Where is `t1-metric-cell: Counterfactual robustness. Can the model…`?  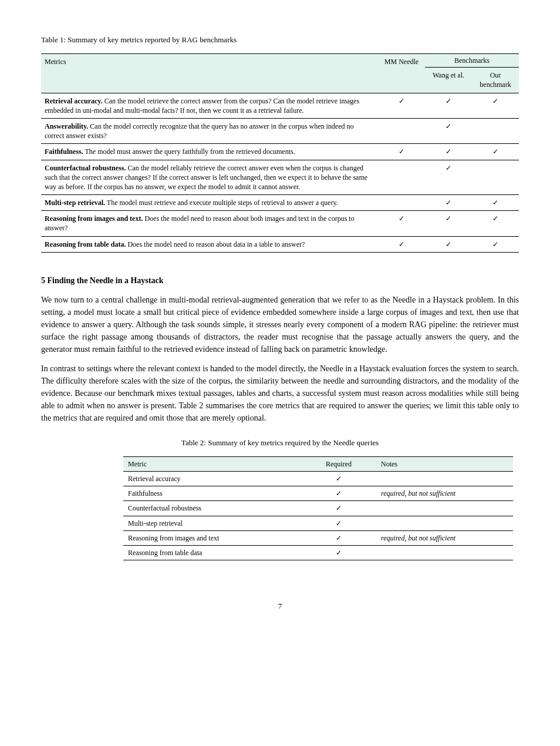 t1-metric-cell: Counterfactual robustness. Can the model… is located at coordinates (210, 177).